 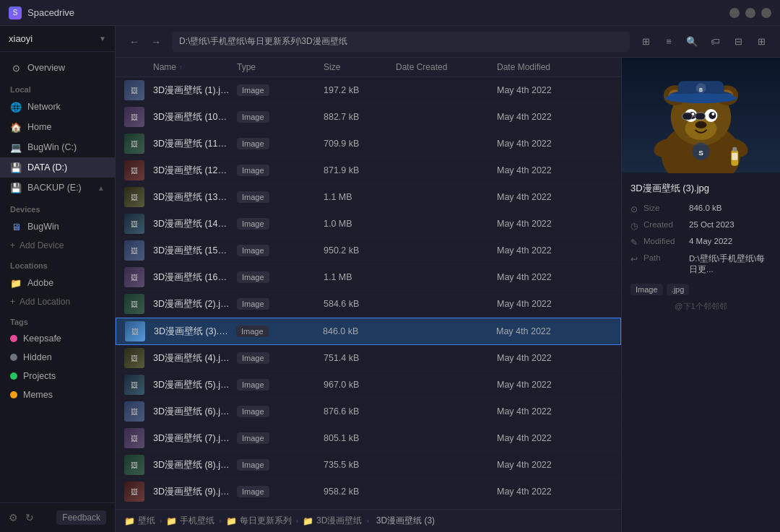 What do you see at coordinates (701, 264) in the screenshot?
I see `meta-path-row: ↩ Path D:\壁纸\手机壁纸\每日更...` at bounding box center [701, 264].